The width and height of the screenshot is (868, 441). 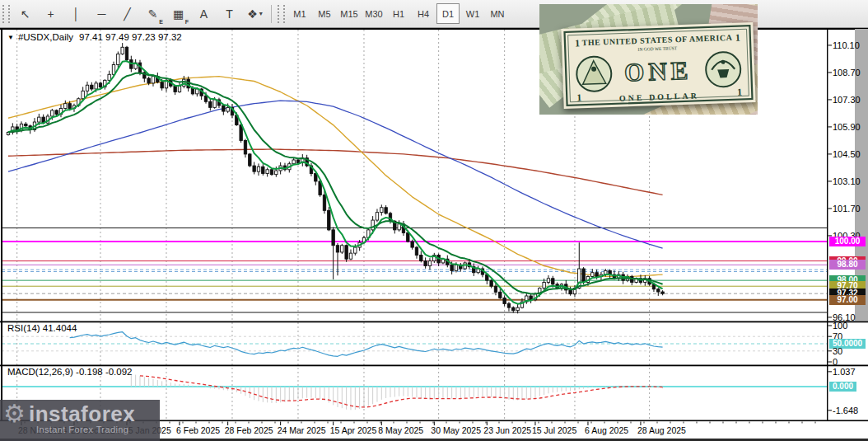 I want to click on price-level-label: 100.00, so click(x=847, y=242).